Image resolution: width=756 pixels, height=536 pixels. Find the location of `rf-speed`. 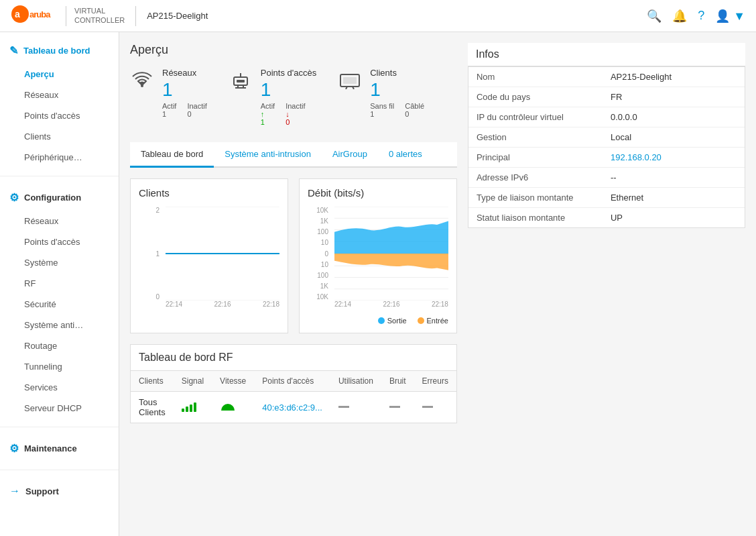

rf-speed is located at coordinates (233, 408).